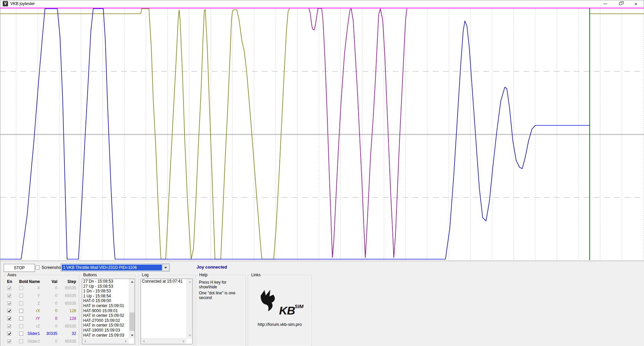  I want to click on button-event-item: HAT-9000 15:09:01, so click(105, 311).